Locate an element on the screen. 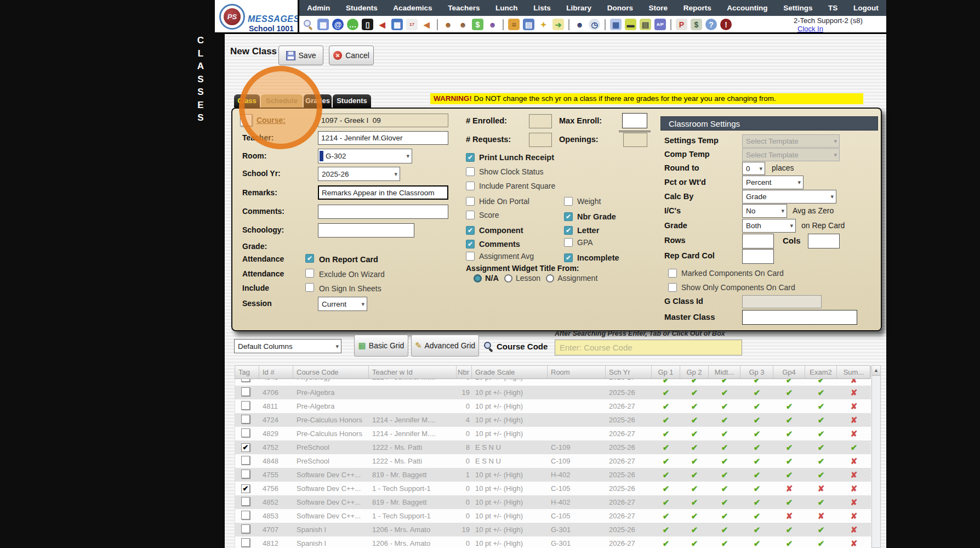 This screenshot has height=548, width=980. course-checkbox is located at coordinates (246, 120).